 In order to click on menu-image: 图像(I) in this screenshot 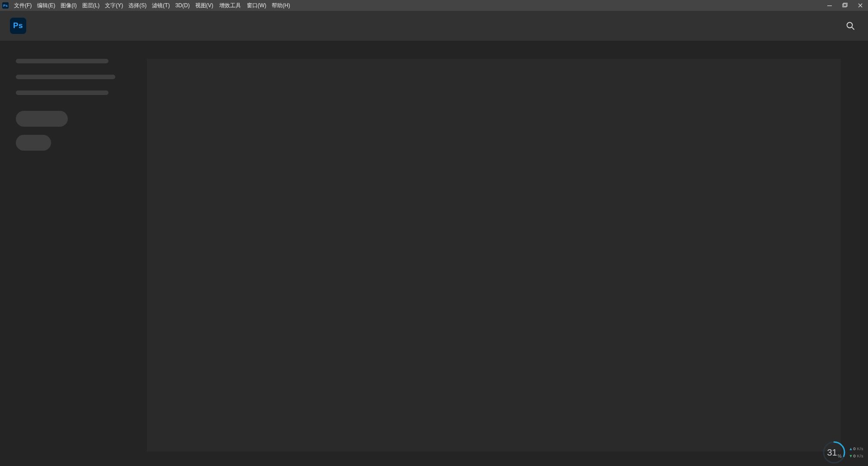, I will do `click(69, 5)`.